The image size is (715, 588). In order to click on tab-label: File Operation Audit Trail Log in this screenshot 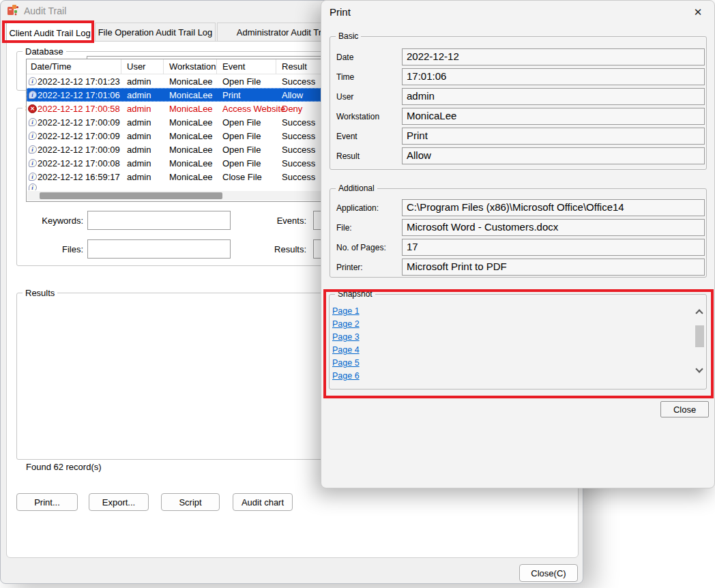, I will do `click(156, 33)`.